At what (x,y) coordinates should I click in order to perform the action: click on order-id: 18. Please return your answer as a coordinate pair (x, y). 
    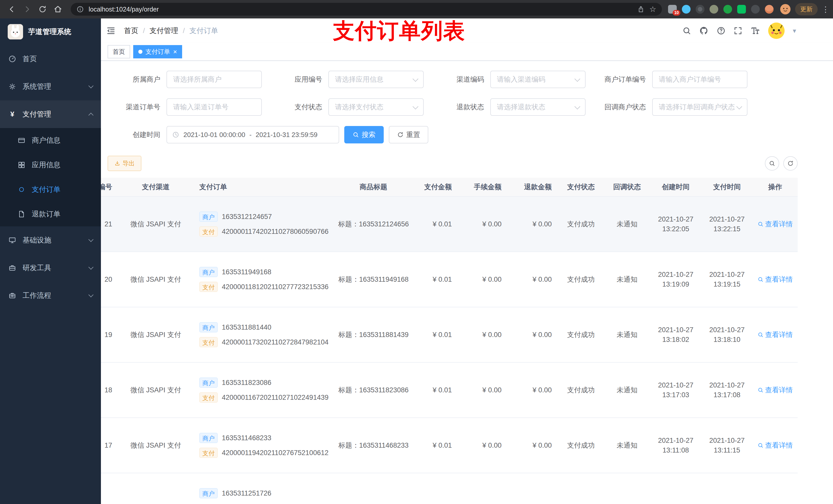
    Looking at the image, I should click on (109, 390).